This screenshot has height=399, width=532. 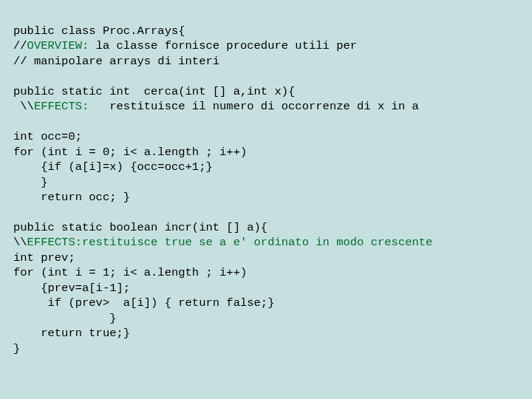 What do you see at coordinates (58, 46) in the screenshot?
I see `comment-overview: OVERVIEW:` at bounding box center [58, 46].